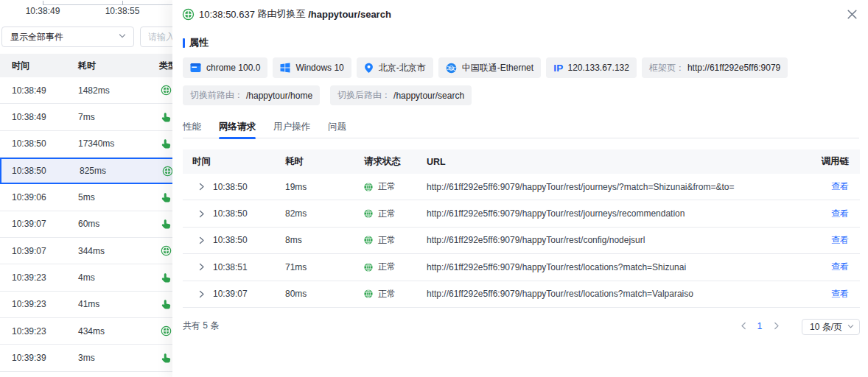 The height and width of the screenshot is (377, 868). What do you see at coordinates (107, 66) in the screenshot?
I see `column-header-duration: 耗时` at bounding box center [107, 66].